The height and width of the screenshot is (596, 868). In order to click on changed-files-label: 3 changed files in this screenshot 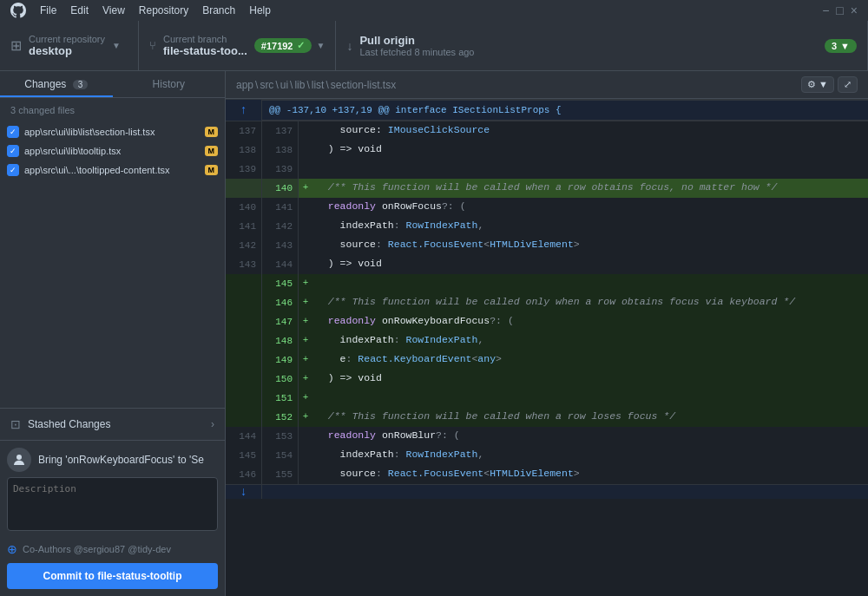, I will do `click(43, 110)`.